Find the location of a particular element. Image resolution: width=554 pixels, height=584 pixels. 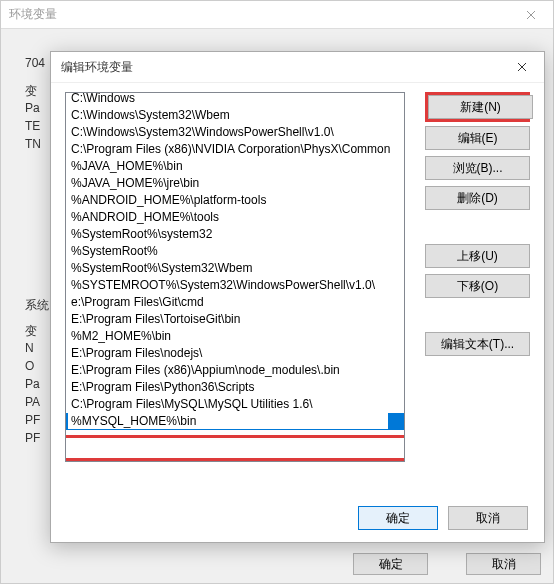

highlight-editing-row is located at coordinates (235, 448).